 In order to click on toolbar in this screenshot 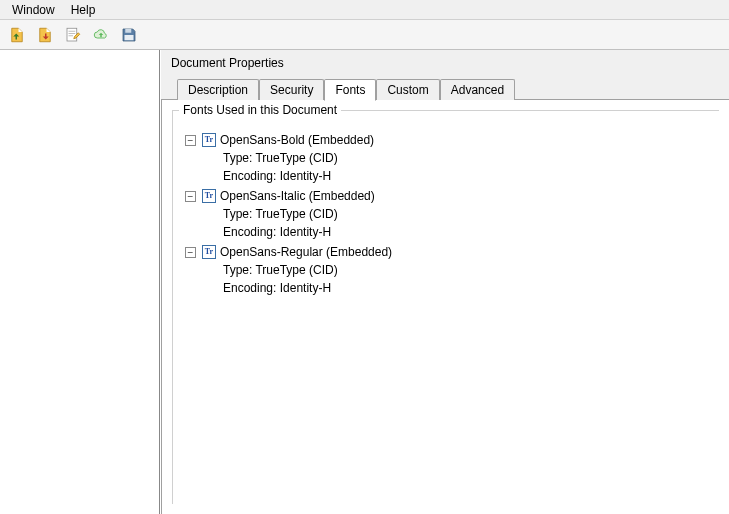, I will do `click(364, 35)`.